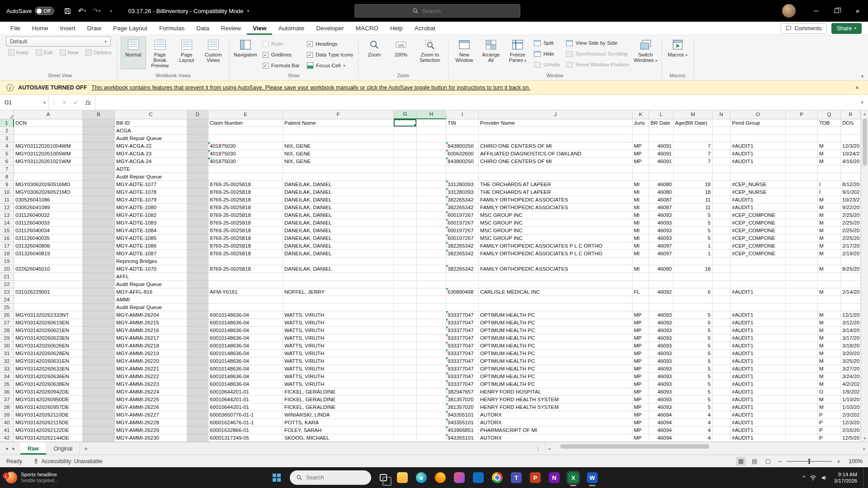 Image resolution: width=868 pixels, height=488 pixels. Describe the element at coordinates (431, 307) in the screenshot. I see `cell-H25` at that location.